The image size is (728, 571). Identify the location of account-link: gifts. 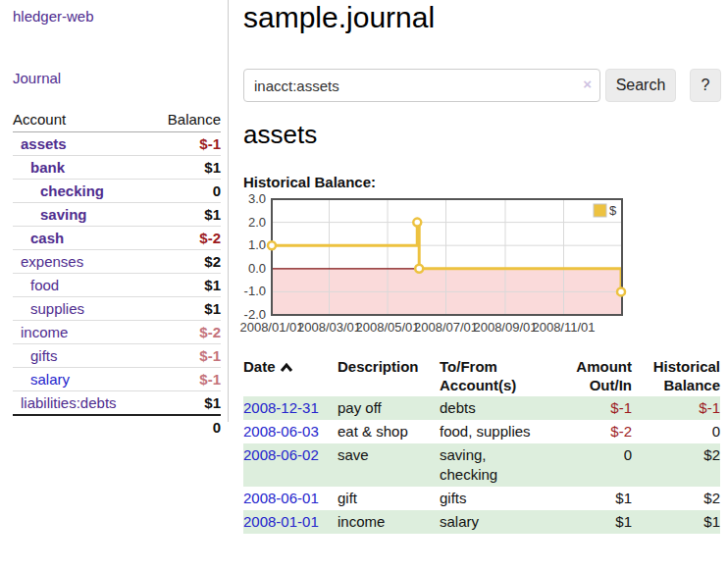
(44, 355).